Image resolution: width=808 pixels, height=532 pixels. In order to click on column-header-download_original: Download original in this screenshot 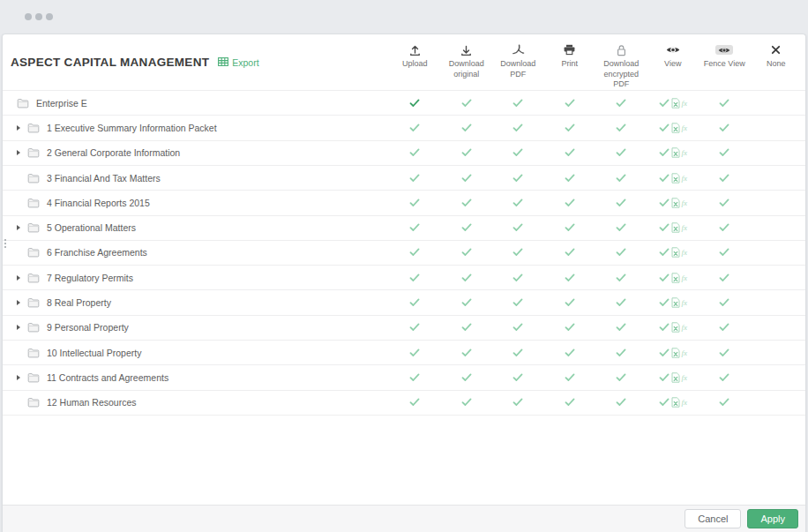, I will do `click(468, 56)`.